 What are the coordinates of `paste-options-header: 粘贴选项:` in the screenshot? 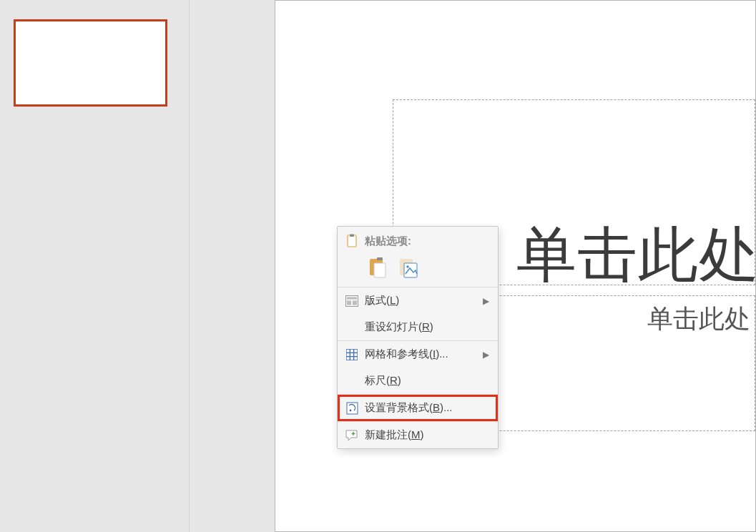 It's located at (418, 241).